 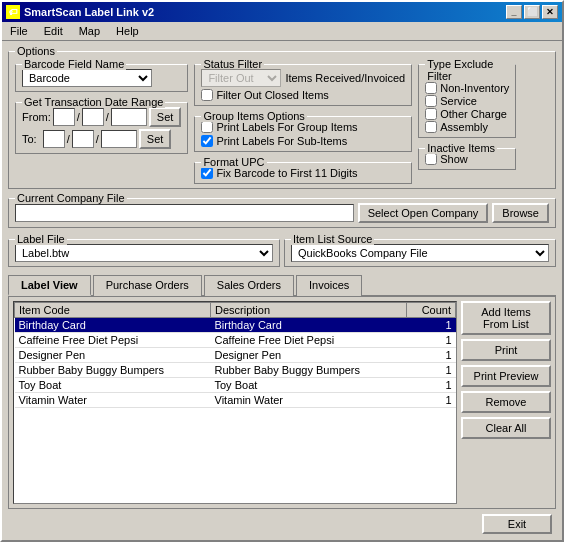 What do you see at coordinates (64, 117) in the screenshot?
I see `from-month-input: 3` at bounding box center [64, 117].